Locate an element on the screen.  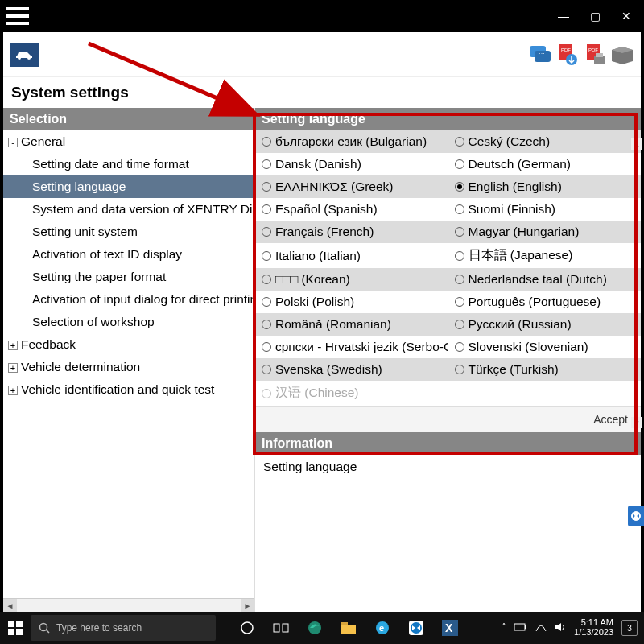
window-maximize: ▢ is located at coordinates (596, 16).